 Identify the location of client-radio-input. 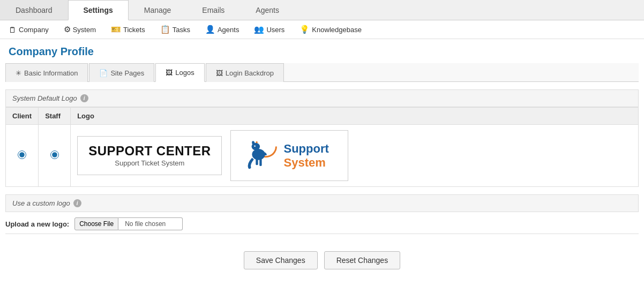
(22, 155).